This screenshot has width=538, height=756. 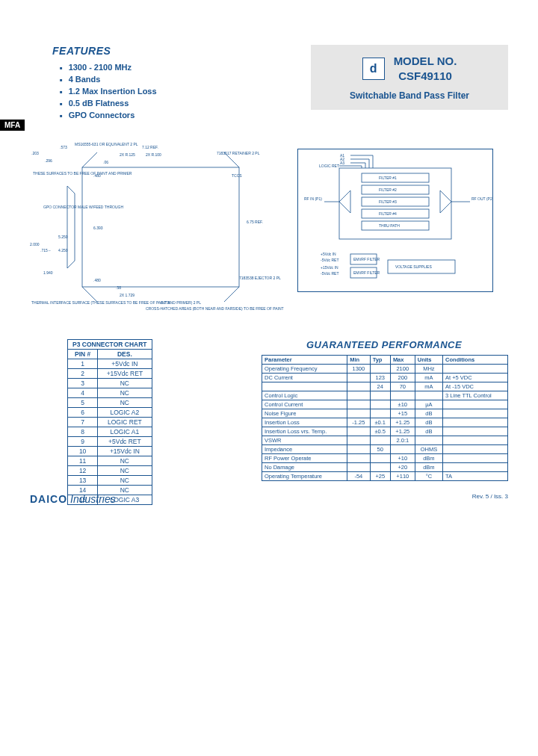 I want to click on feature-item: 4 Bands, so click(x=164, y=79).